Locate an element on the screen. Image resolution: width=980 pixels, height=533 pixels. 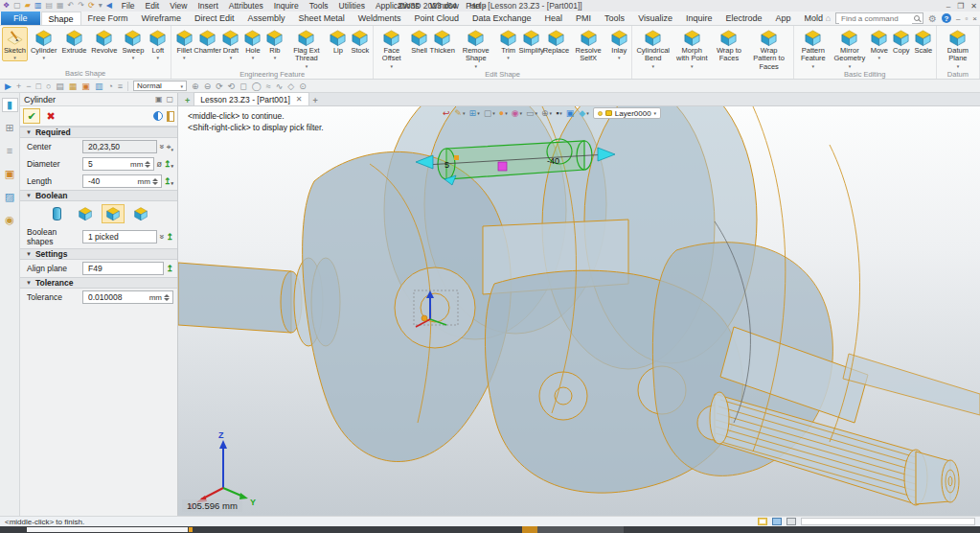
ribbon-button: Draft ▾ is located at coordinates (231, 44).